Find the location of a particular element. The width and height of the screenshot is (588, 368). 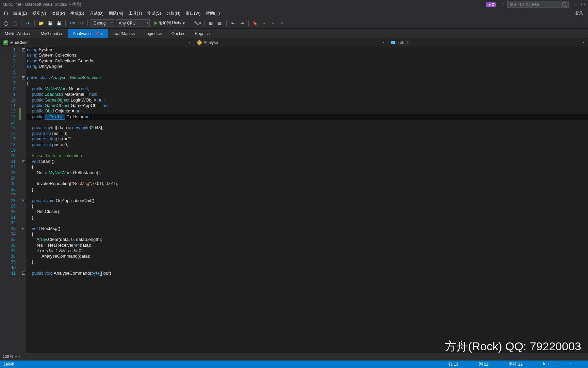

menu-item: 编辑(E) is located at coordinates (20, 14).